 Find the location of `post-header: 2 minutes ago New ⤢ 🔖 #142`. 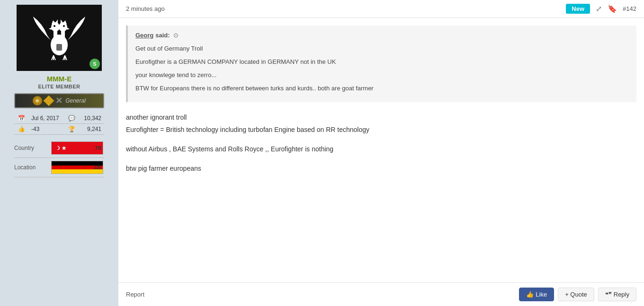

post-header: 2 minutes ago New ⤢ 🔖 #142 is located at coordinates (381, 9).